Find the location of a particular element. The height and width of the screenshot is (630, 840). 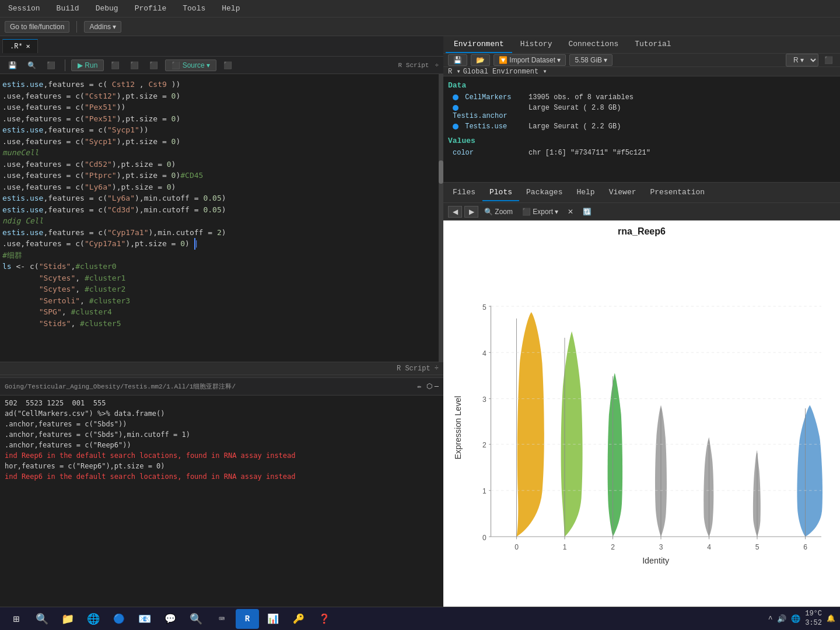

up-btn: ⬛ is located at coordinates (134, 65).